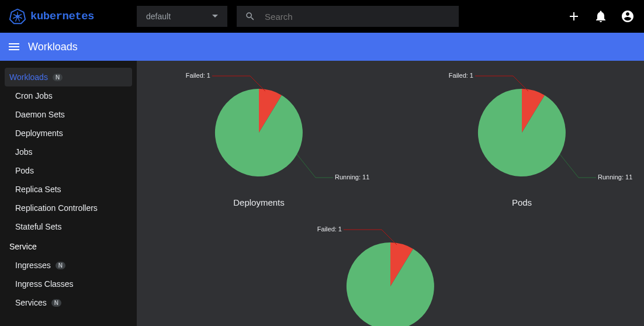 The height and width of the screenshot is (326, 644). Describe the element at coordinates (322, 47) in the screenshot. I see `titlebar: Workloads` at that location.